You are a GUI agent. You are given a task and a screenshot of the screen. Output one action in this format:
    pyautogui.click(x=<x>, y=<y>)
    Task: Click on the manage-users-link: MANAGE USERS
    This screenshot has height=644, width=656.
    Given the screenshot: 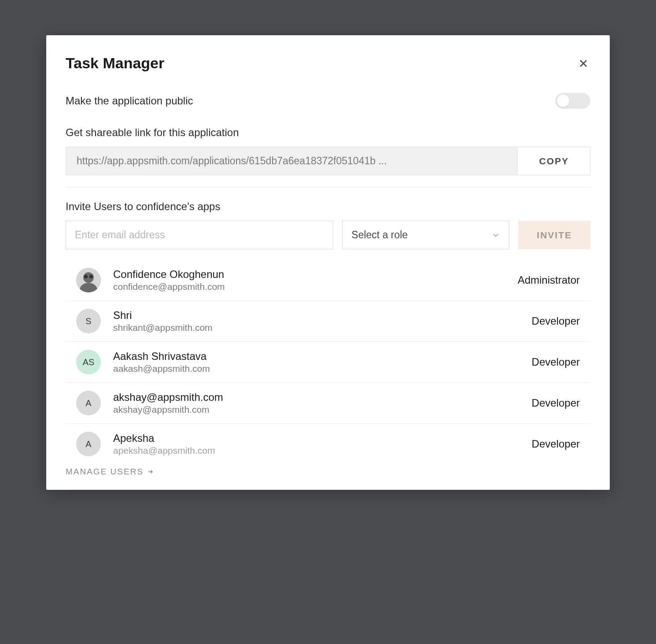 What is the action you would take?
    pyautogui.click(x=110, y=472)
    